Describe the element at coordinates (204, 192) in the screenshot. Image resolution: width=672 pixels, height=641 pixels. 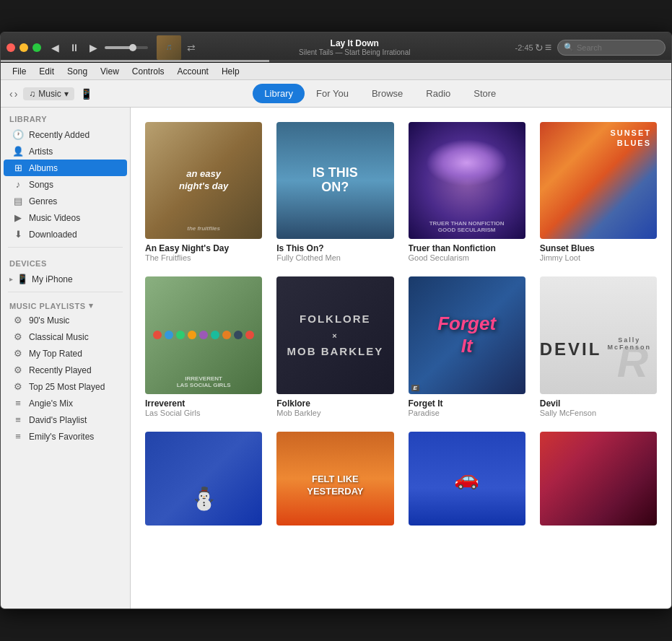
I see `album-card-0: an easynight's day the fruitflies An Eas…` at that location.